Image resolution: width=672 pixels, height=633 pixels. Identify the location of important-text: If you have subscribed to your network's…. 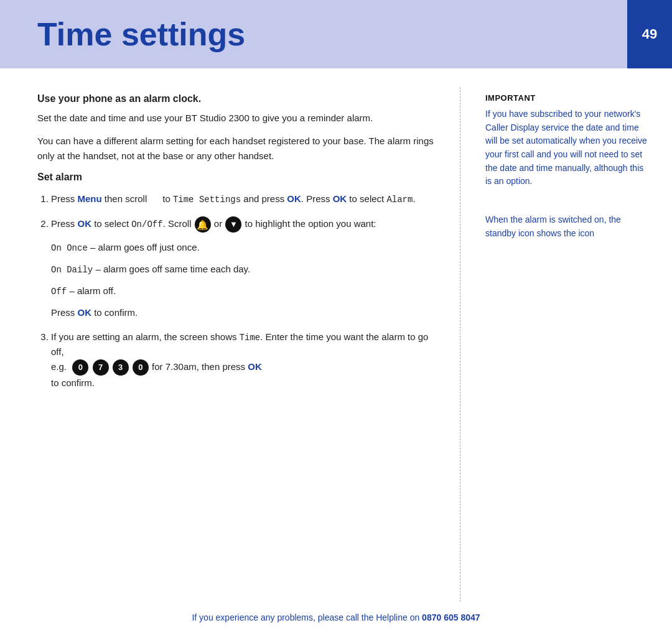
(566, 148).